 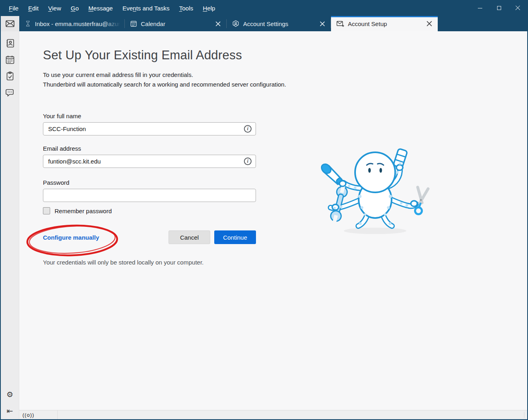 I want to click on remember-password-checkbox, so click(x=47, y=211).